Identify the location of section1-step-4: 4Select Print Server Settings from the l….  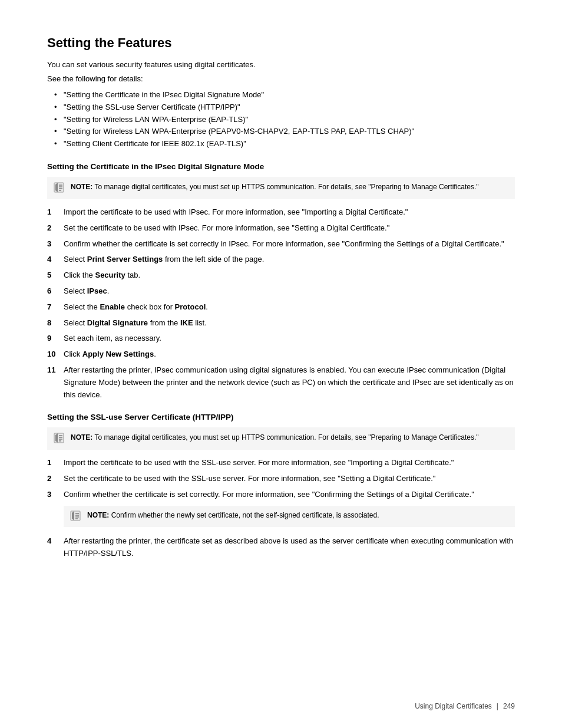
(281, 259).